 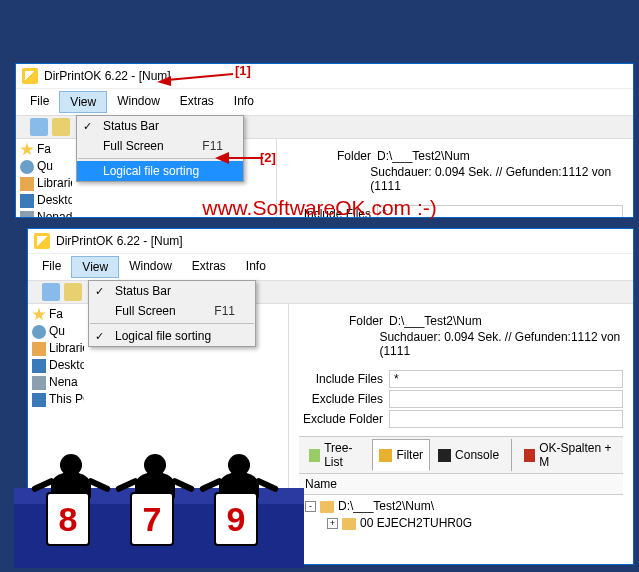 I want to click on list-header-name: Name, so click(x=461, y=484).